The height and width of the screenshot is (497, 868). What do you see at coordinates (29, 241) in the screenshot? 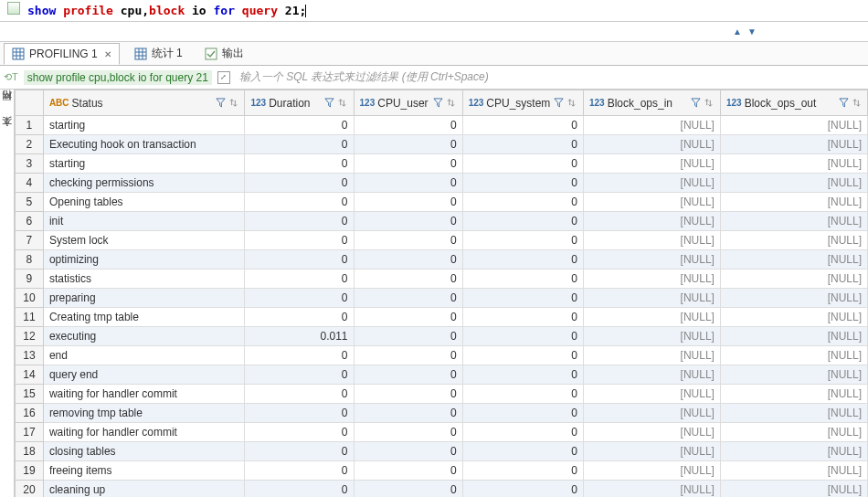
I see `row-number: 7` at bounding box center [29, 241].